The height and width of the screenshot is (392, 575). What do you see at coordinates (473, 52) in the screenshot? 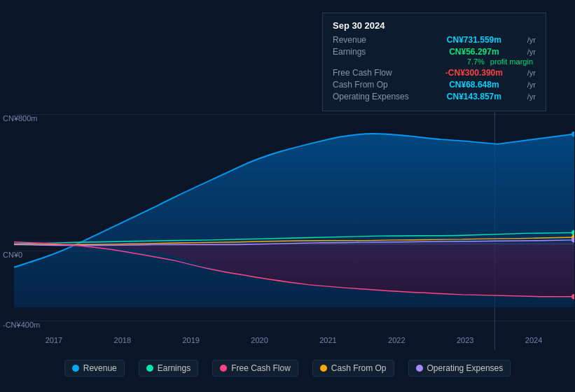
I see `tooltip-earnings-value: CN¥56.297m` at bounding box center [473, 52].